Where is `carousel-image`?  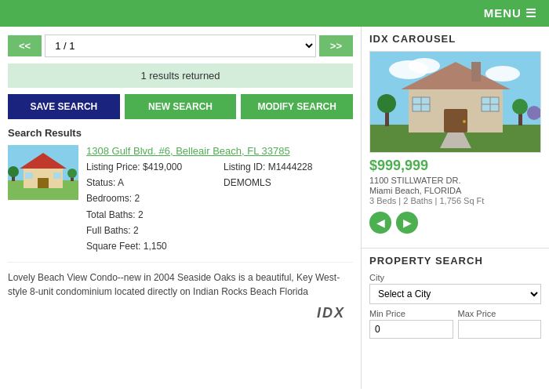
carousel-image is located at coordinates (455, 102).